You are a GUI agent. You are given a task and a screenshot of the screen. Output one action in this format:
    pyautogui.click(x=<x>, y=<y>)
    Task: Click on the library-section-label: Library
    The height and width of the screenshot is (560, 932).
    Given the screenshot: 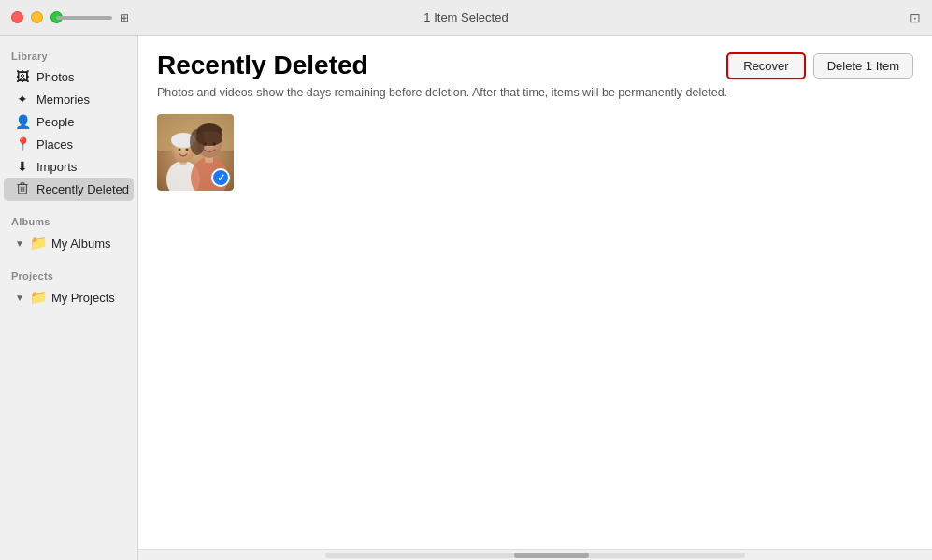 What is the action you would take?
    pyautogui.click(x=69, y=54)
    